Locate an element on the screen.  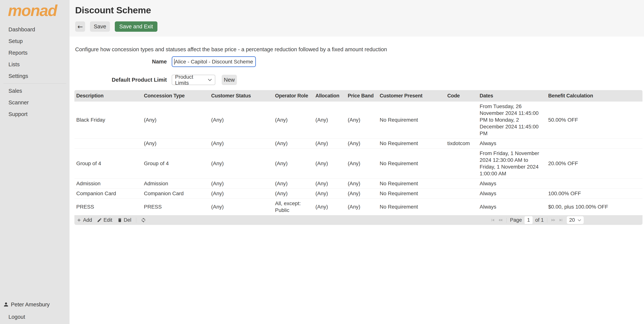
user-menu: Peter Amesbury is located at coordinates (35, 305).